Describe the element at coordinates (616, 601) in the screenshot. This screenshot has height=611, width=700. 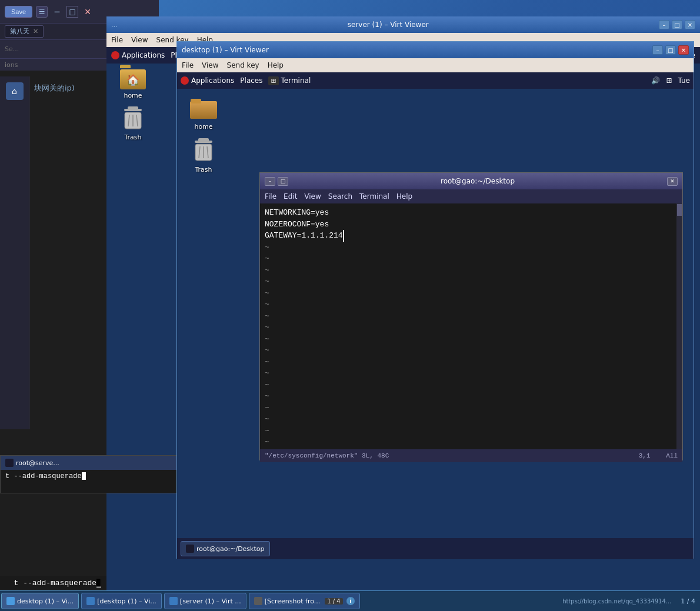
I see `taskbar-url: https://blog.csdn.net/qq_43334914...` at that location.